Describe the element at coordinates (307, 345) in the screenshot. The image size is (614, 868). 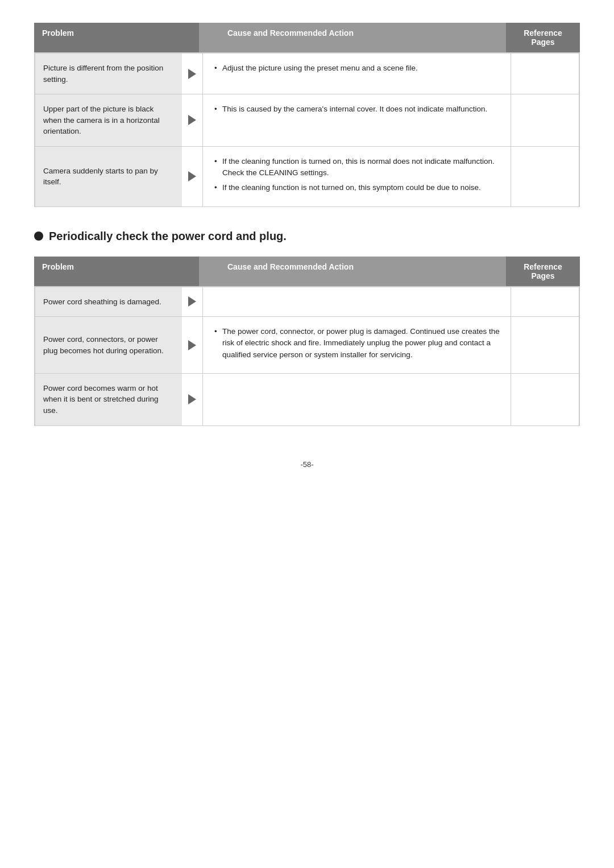
I see `table-row: Power cord, connectors, or power plug be…` at that location.